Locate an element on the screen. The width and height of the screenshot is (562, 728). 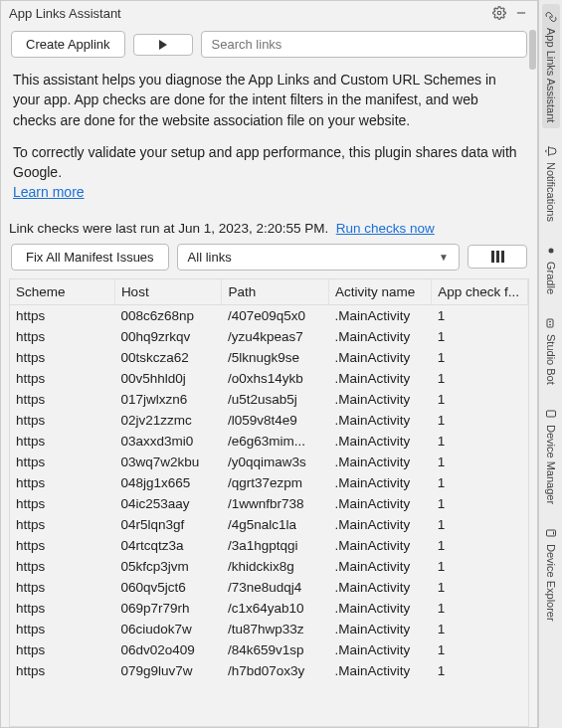
cell-path: /khidckix8g is located at coordinates (276, 567).